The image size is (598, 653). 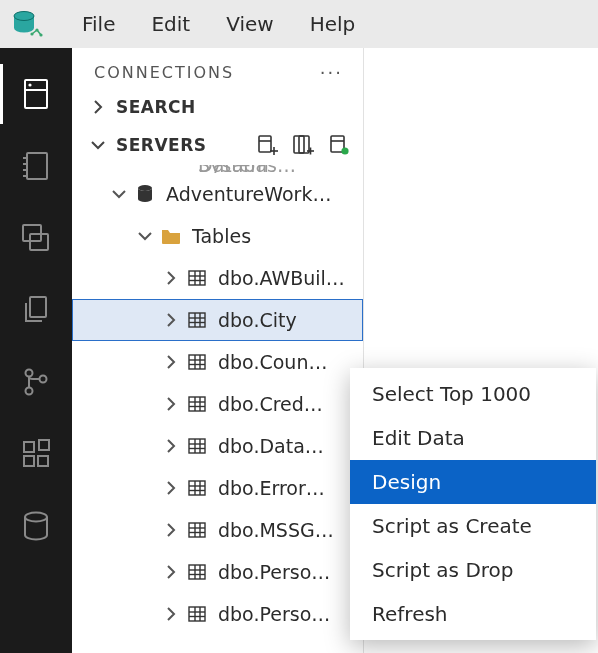 What do you see at coordinates (36, 166) in the screenshot?
I see `activity-notebook` at bounding box center [36, 166].